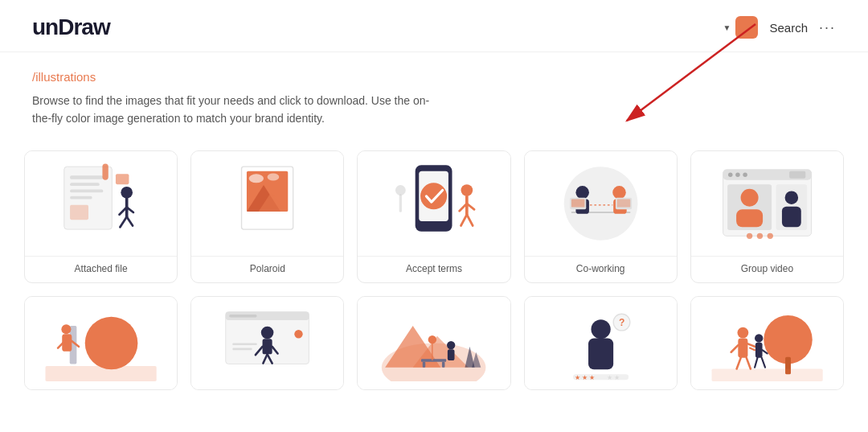 Image resolution: width=868 pixels, height=432 pixels. Describe the element at coordinates (434, 217) in the screenshot. I see `illustration-card-accept-terms: Accept terms` at that location.